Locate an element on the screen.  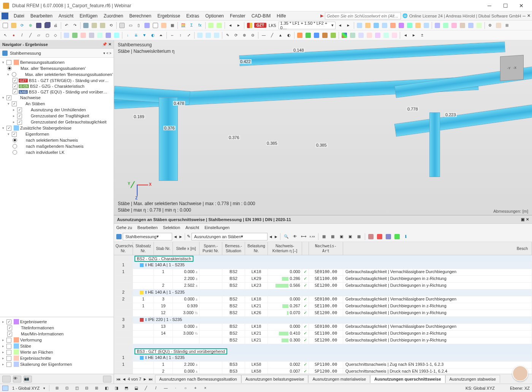
maximize-button: ☐ is located at coordinates (505, 6).